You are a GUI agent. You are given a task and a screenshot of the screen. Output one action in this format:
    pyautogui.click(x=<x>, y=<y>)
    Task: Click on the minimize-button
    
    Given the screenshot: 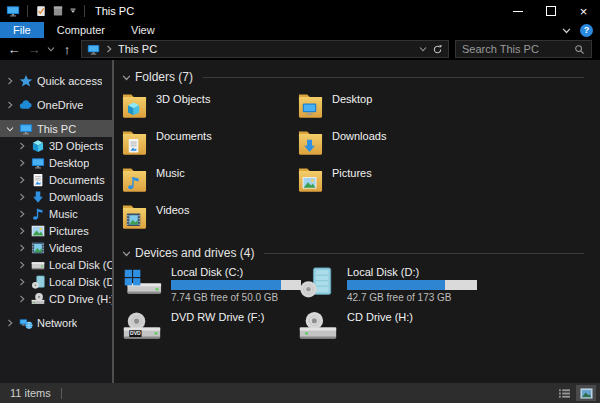 What is the action you would take?
    pyautogui.click(x=518, y=11)
    